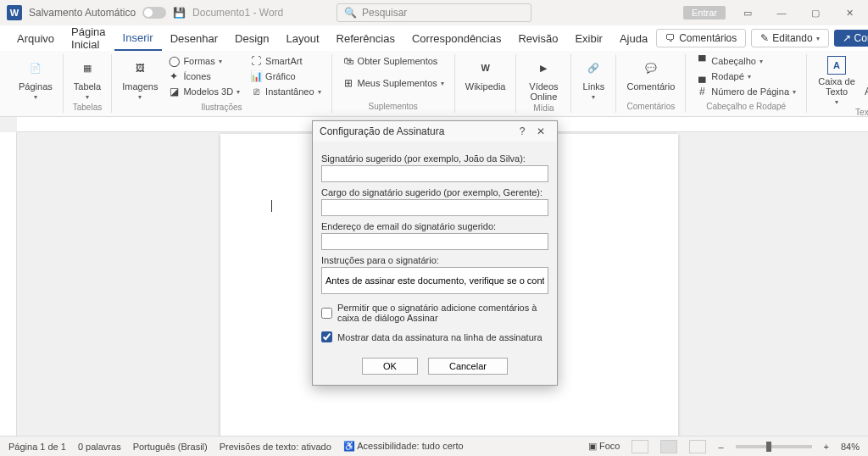  What do you see at coordinates (14, 13) in the screenshot?
I see `word-app-icon: W` at bounding box center [14, 13].